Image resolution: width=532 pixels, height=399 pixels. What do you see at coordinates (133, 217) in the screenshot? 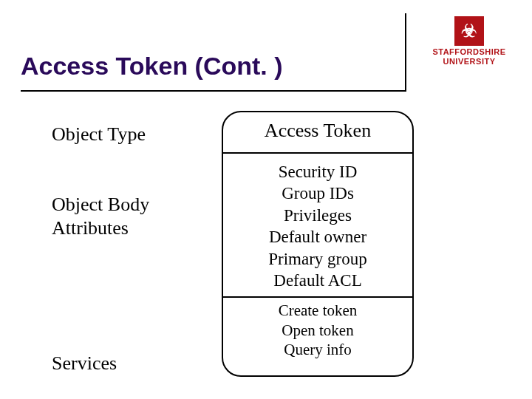
I see `label-object-body: Object Body Attributes` at bounding box center [133, 217].